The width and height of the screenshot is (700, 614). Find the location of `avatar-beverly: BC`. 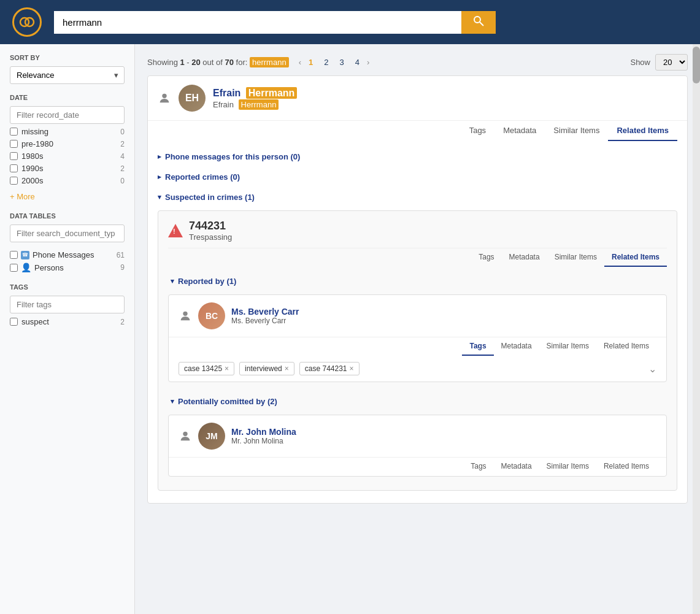

avatar-beverly: BC is located at coordinates (212, 316).